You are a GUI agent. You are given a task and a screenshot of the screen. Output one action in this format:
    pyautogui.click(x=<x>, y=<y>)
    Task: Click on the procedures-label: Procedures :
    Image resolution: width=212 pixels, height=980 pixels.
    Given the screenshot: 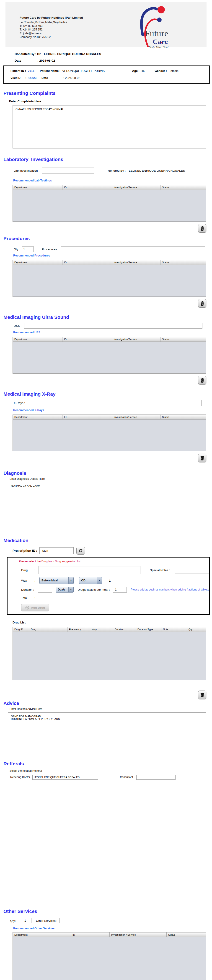 What is the action you would take?
    pyautogui.click(x=50, y=250)
    